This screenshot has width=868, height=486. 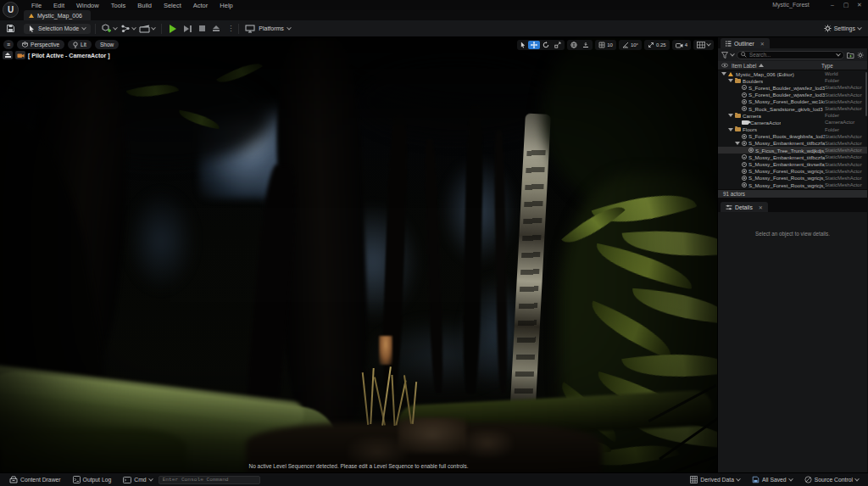 I want to click on camera-speed-button: 4, so click(x=682, y=45).